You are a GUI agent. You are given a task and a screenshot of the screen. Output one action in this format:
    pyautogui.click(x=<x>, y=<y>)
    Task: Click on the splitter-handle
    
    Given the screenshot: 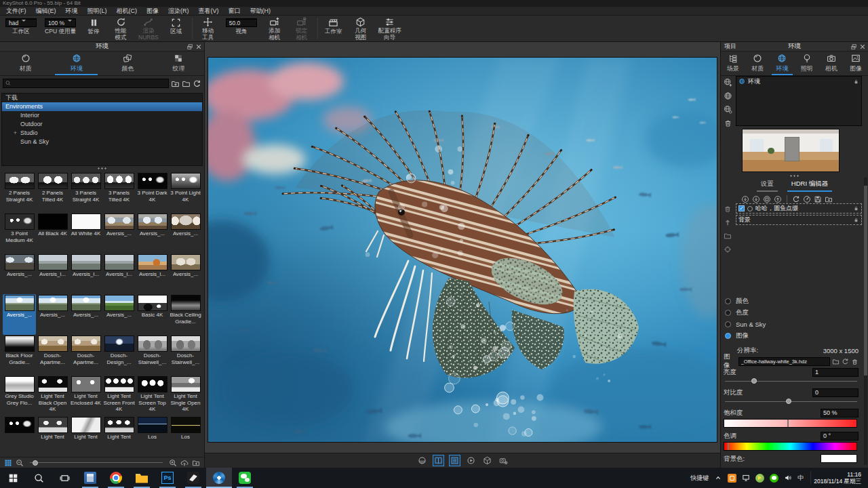 What is the action you would take?
    pyautogui.click(x=102, y=168)
    